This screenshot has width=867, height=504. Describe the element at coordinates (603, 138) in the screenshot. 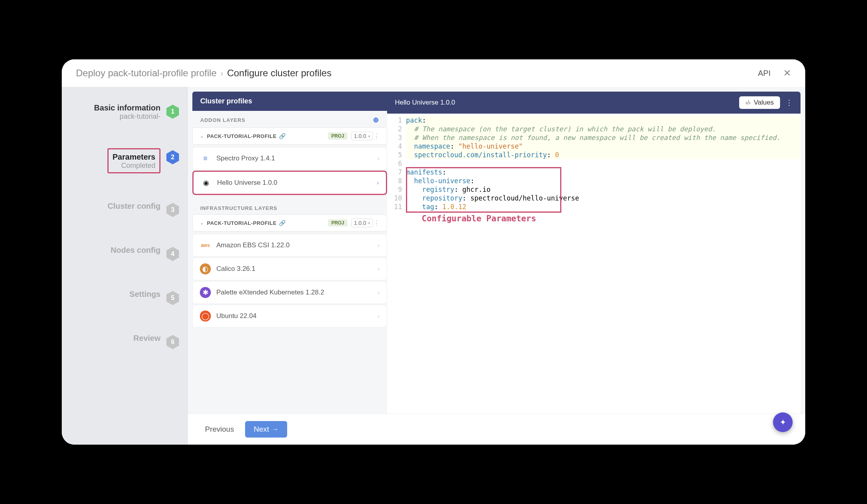

I see `code-line: # When the namespace is not found, a new…` at that location.